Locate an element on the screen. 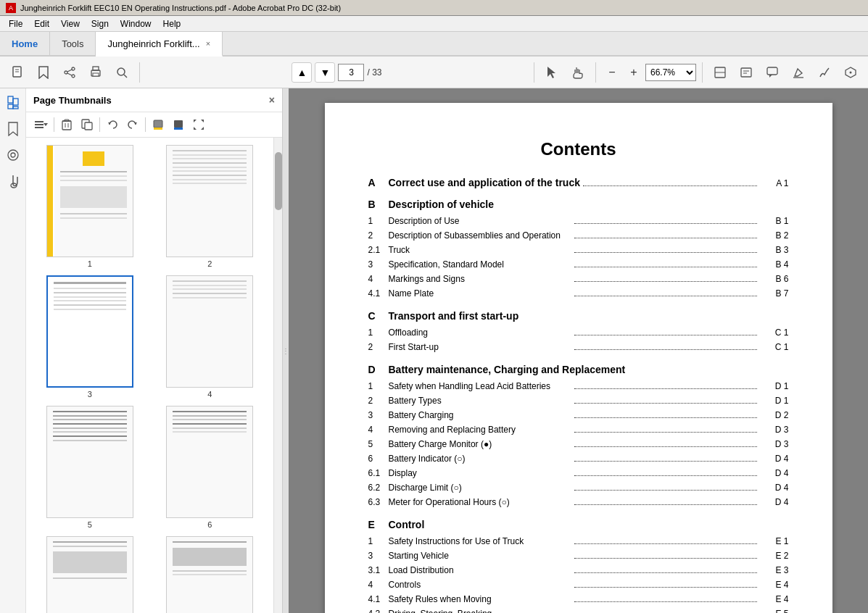  sign-btn is located at coordinates (824, 72).